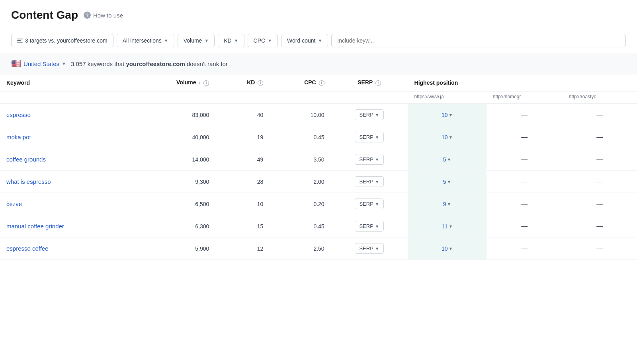 The width and height of the screenshot is (637, 364). I want to click on position-cell: 11▼, so click(447, 226).